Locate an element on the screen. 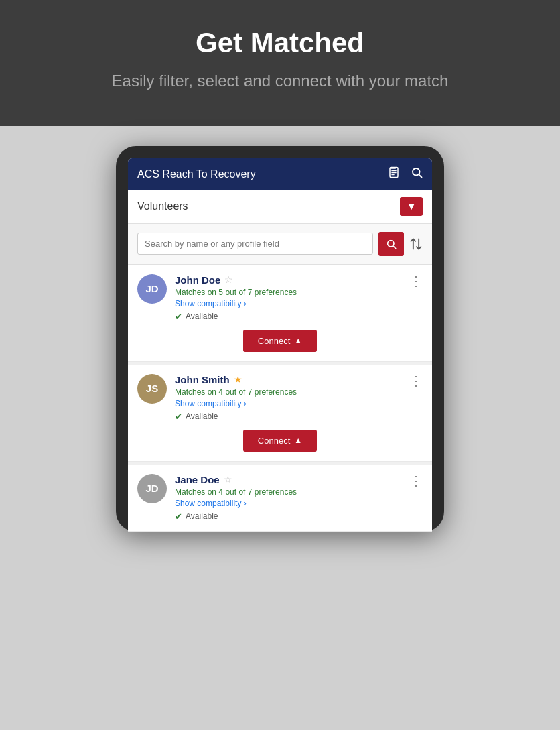  card-top: JD John Doe ☆ Matches on 5 out of 7 pref… is located at coordinates (280, 298).